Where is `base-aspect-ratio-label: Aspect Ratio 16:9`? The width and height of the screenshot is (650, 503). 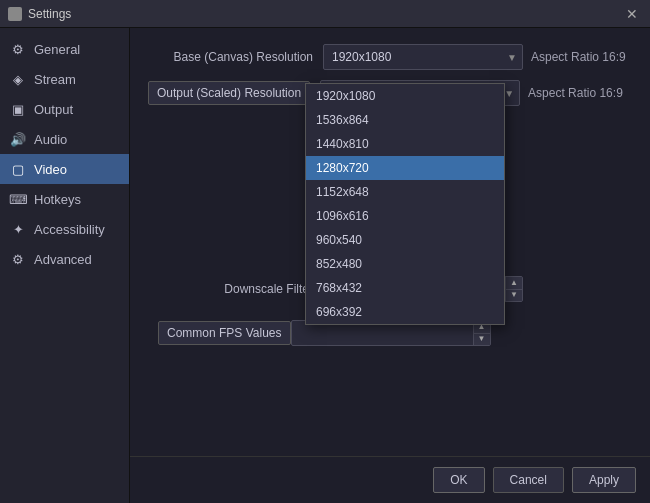
base-aspect-ratio-label: Aspect Ratio 16:9 is located at coordinates (578, 57).